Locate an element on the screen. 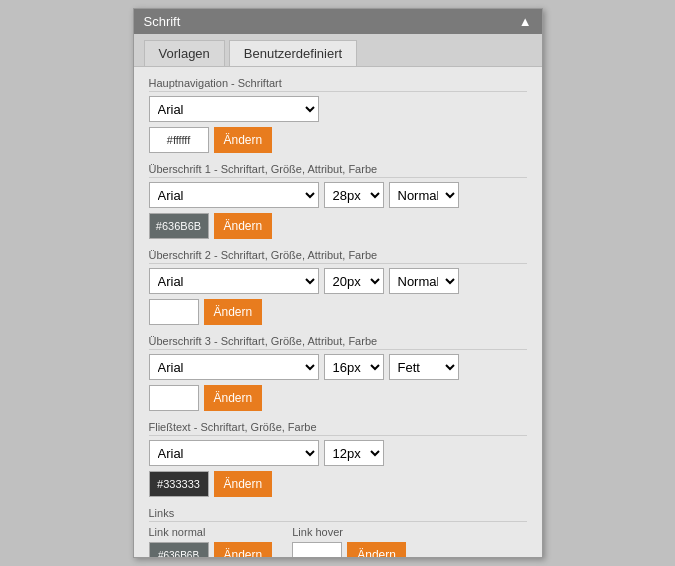 The width and height of the screenshot is (675, 566). section-main-nav: Hauptnavigation - Schriftart Arial Times… is located at coordinates (338, 115).